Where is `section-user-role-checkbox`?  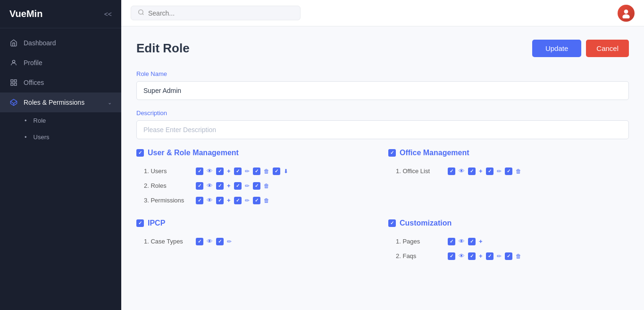 section-user-role-checkbox is located at coordinates (140, 153).